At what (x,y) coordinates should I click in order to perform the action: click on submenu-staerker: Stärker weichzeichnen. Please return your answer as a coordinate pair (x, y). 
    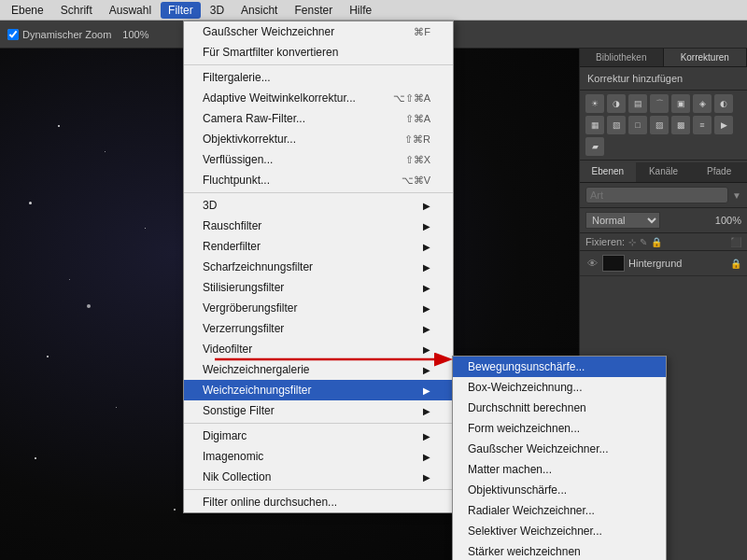
    Looking at the image, I should click on (559, 551).